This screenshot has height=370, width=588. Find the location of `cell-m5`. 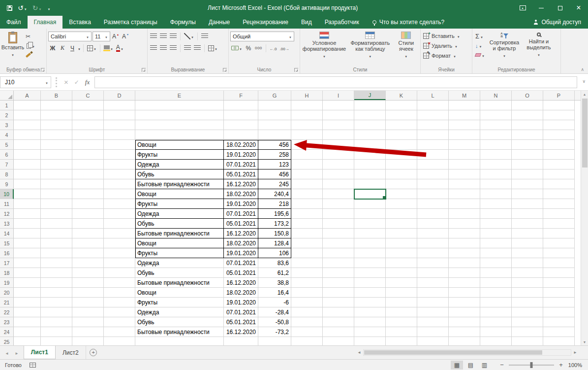

cell-m5 is located at coordinates (464, 145).